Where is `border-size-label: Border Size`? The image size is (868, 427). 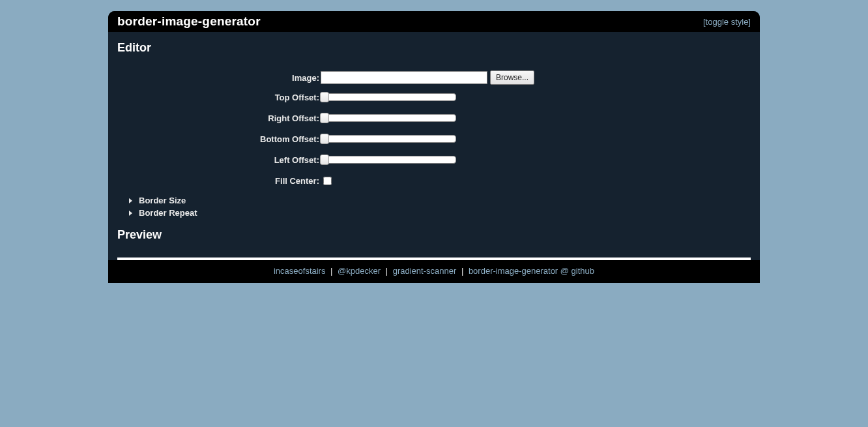 border-size-label: Border Size is located at coordinates (162, 201).